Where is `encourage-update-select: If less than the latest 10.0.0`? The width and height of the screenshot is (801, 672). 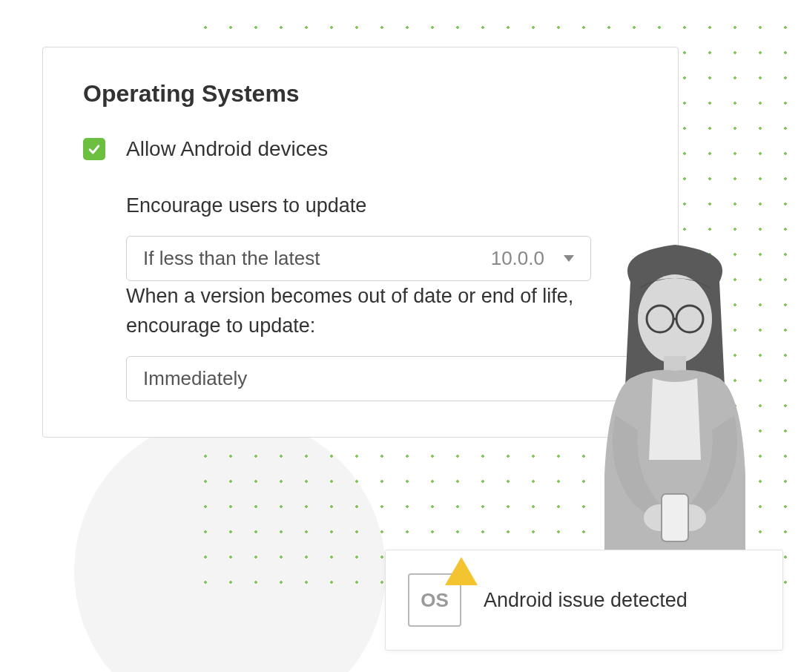
encourage-update-select: If less than the latest 10.0.0 is located at coordinates (359, 258).